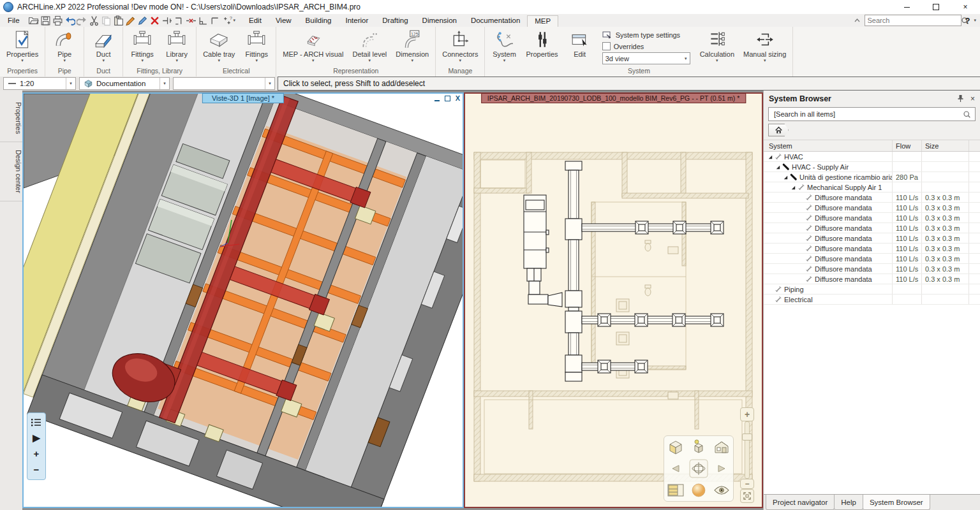 Image resolution: width=980 pixels, height=510 pixels. What do you see at coordinates (747, 437) in the screenshot?
I see `zoom-handle` at bounding box center [747, 437].